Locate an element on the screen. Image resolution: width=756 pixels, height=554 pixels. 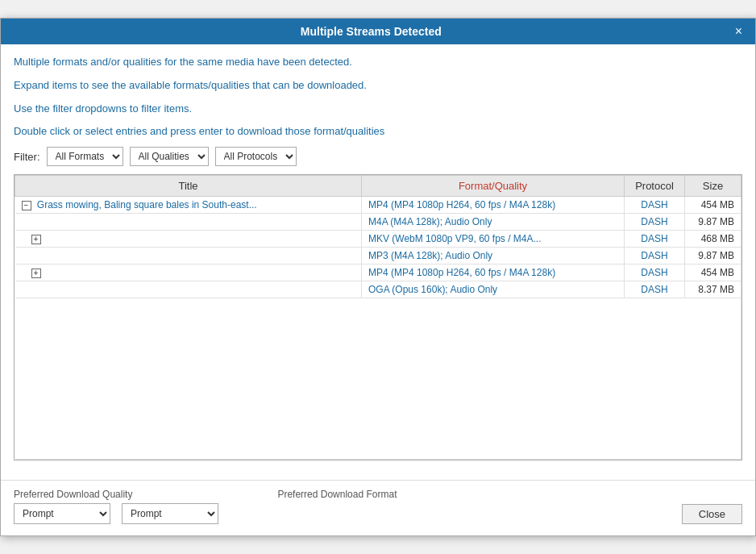
table-row: M4A (M4A 128k); Audio Only DASH 9.87 MB is located at coordinates (379, 223).